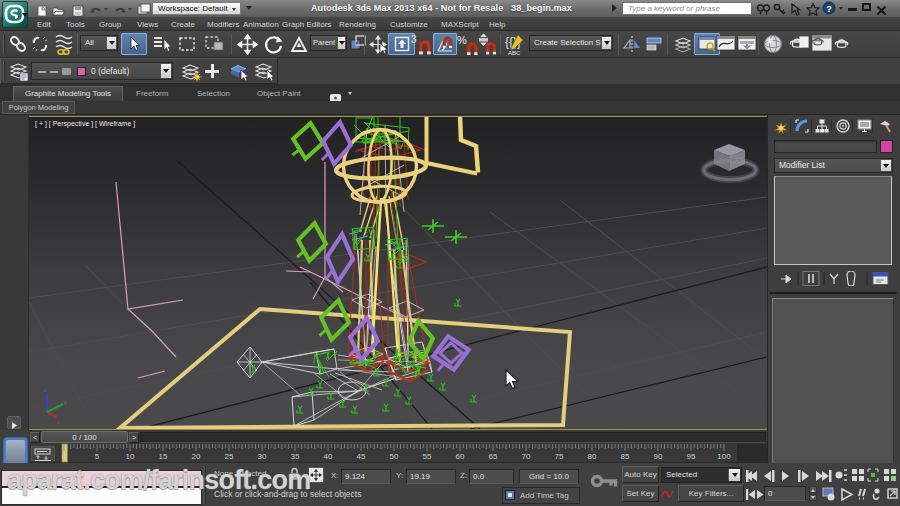  What do you see at coordinates (514, 53) in the screenshot?
I see `svg-text: ABC` at bounding box center [514, 53].